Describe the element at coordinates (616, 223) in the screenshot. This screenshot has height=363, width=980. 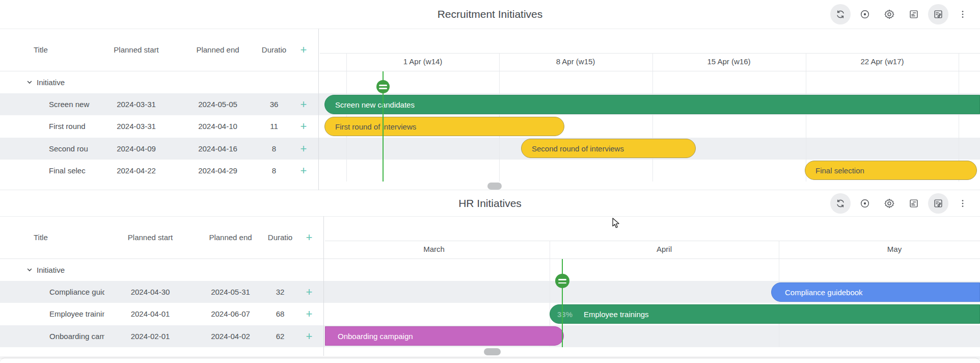
I see `mouse-cursor` at that location.